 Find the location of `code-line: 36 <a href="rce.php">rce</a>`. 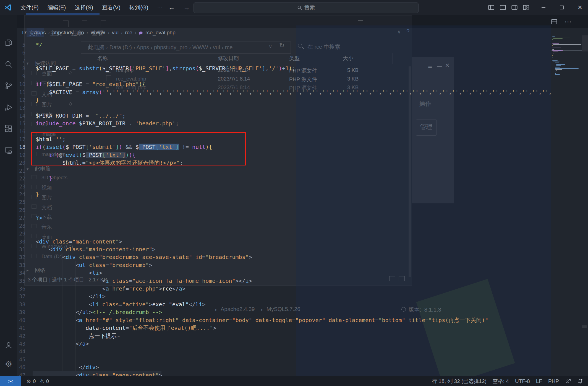

code-line: 36 <a href="rce.php">rce</a> is located at coordinates (294, 289).